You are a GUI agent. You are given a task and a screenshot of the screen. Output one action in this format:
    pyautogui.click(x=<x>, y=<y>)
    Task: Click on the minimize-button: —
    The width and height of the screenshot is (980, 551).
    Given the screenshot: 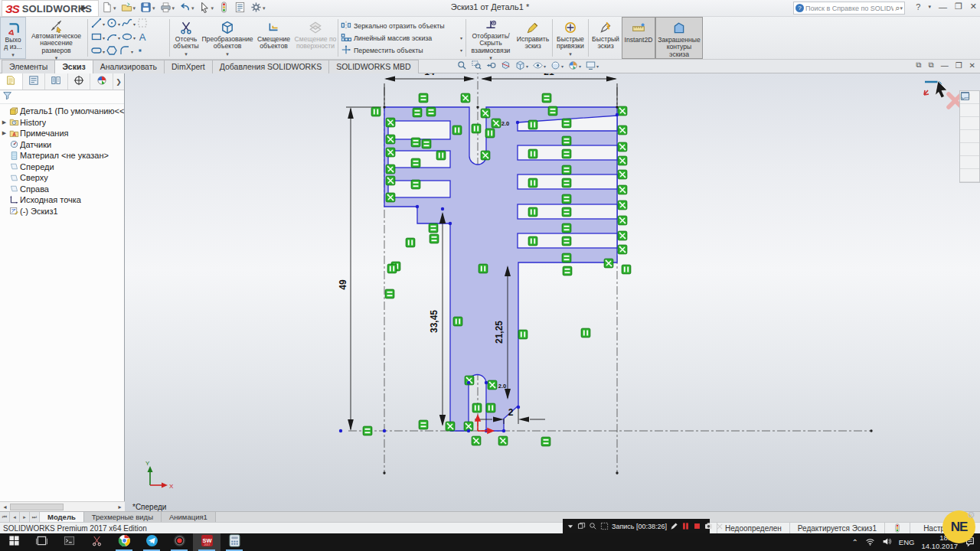 What is the action you would take?
    pyautogui.click(x=943, y=7)
    